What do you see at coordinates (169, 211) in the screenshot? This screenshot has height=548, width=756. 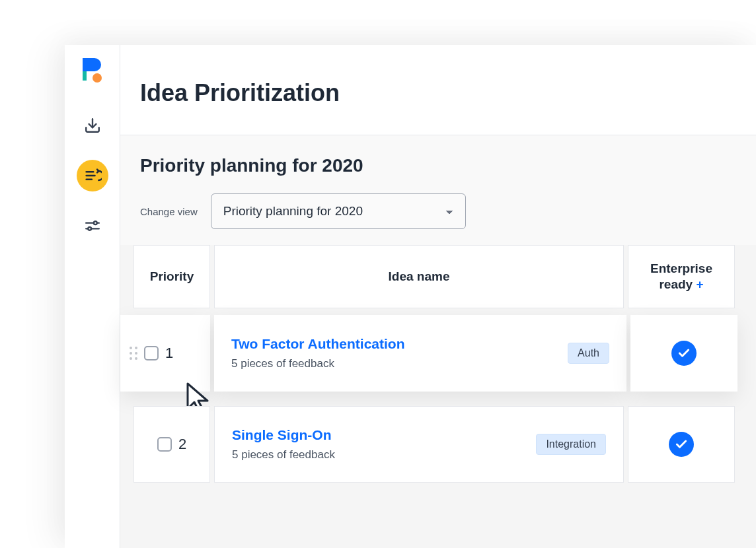 I see `view-label: Change view` at bounding box center [169, 211].